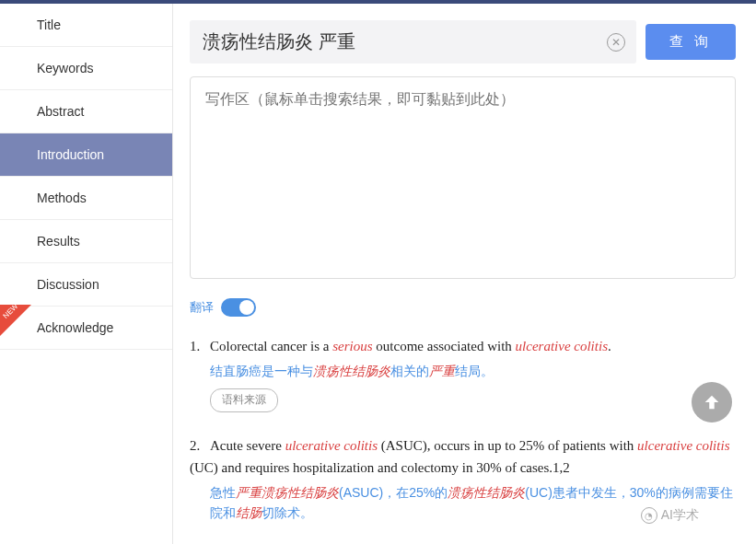 The image size is (756, 544). I want to click on result-en-text: 2.Acute severe ulcerative colitis (ASUC)…, so click(459, 457).